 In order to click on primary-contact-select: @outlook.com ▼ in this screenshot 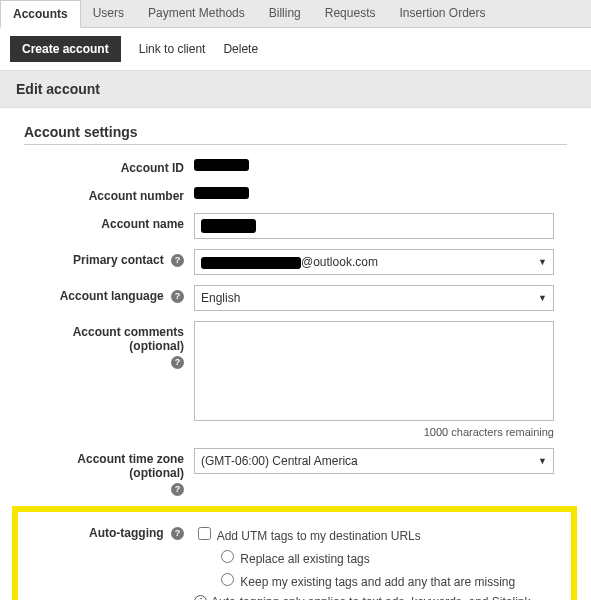, I will do `click(374, 262)`.